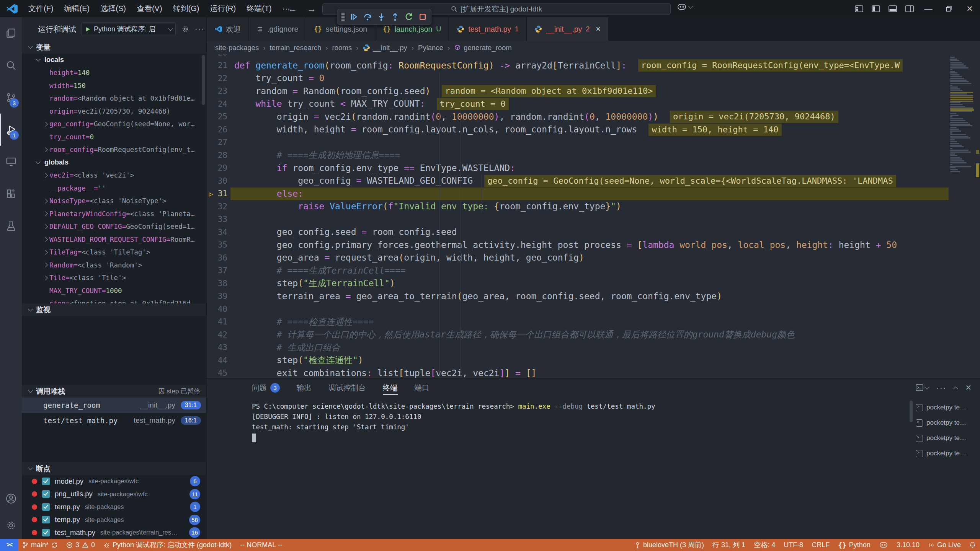 This screenshot has height=551, width=980. Describe the element at coordinates (972, 545) in the screenshot. I see `notifications-bell-icon` at that location.